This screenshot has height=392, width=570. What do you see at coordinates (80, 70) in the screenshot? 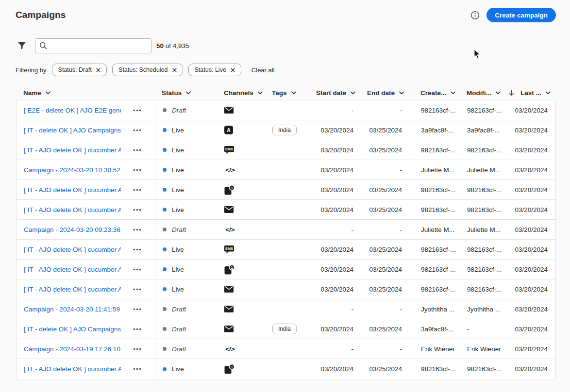
I see `filter-chip: Status: Draft` at bounding box center [80, 70].